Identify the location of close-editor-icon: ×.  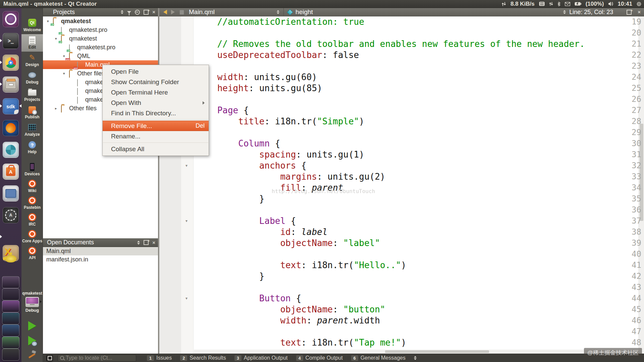
(639, 12).